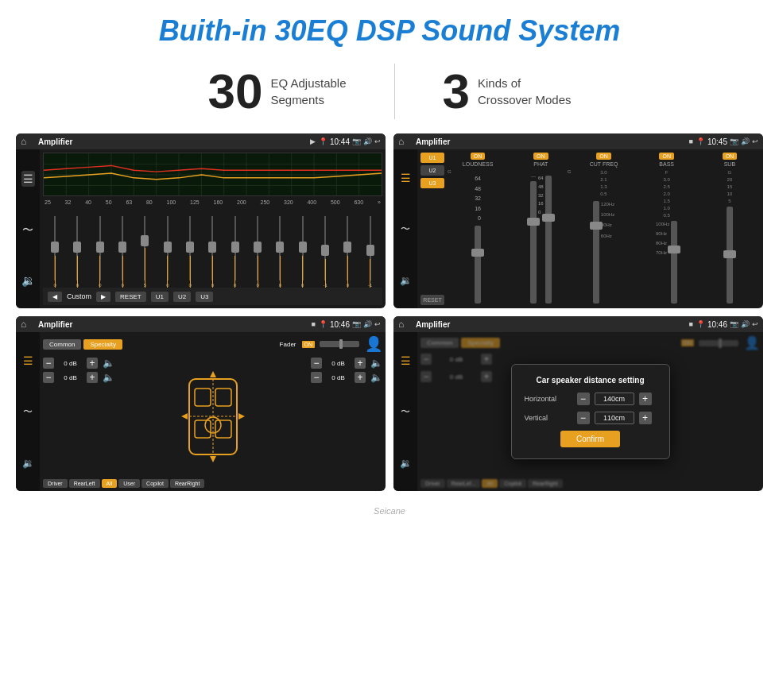 The height and width of the screenshot is (700, 779). Describe the element at coordinates (103, 297) in the screenshot. I see `next-button: ▶` at that location.